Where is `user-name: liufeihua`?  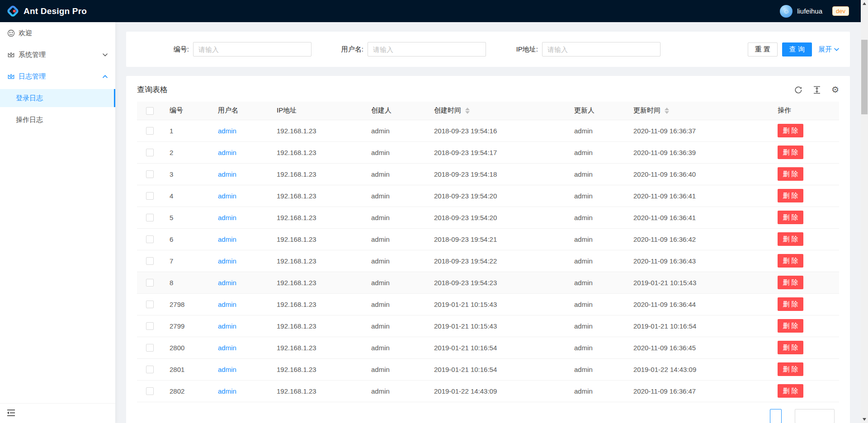
user-name: liufeihua is located at coordinates (810, 11).